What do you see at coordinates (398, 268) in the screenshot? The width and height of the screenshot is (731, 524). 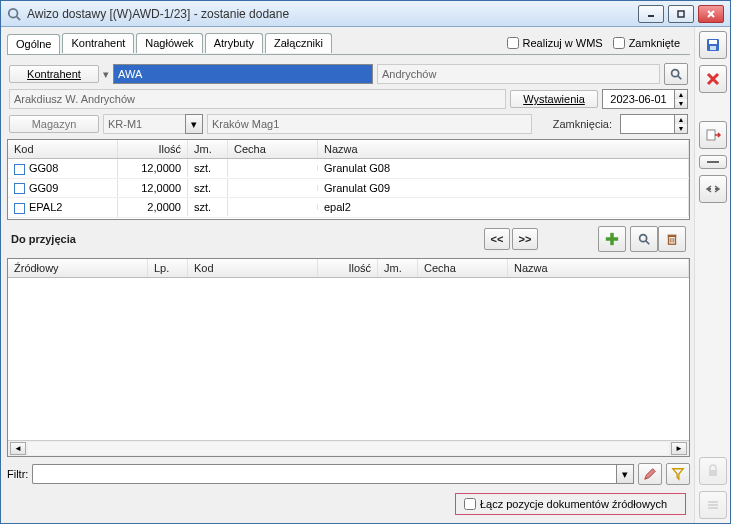 I see `col-jm2: Jm.` at bounding box center [398, 268].